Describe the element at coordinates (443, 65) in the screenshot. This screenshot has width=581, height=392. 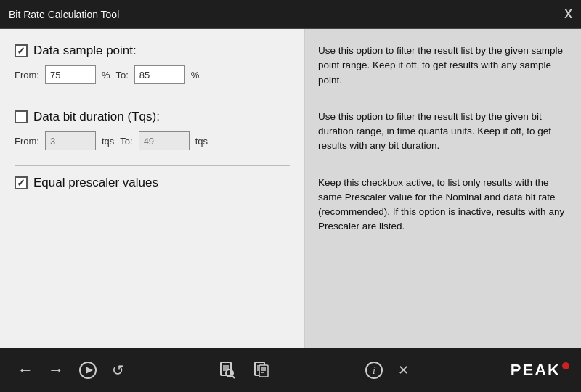
I see `description-text-1: Use this option to filter the result lis…` at that location.